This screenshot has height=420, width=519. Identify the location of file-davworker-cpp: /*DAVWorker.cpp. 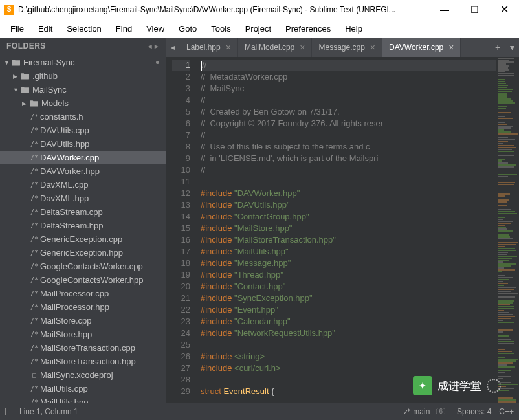
(83, 158).